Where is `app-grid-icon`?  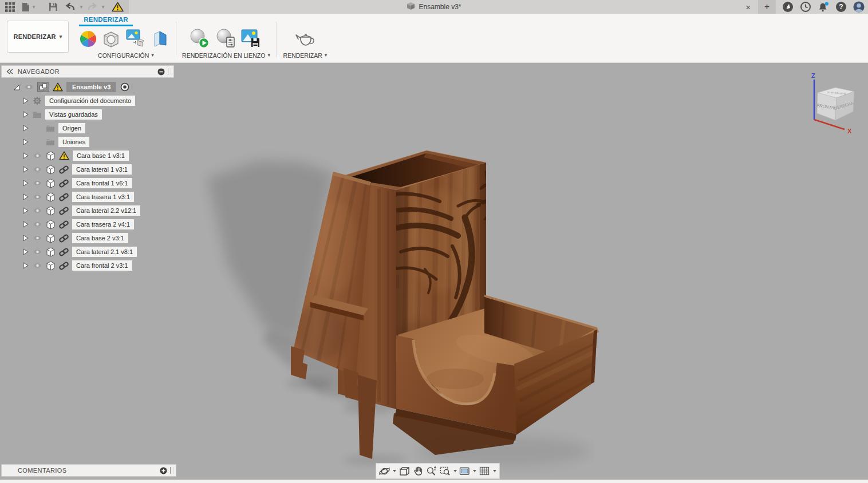 app-grid-icon is located at coordinates (10, 7).